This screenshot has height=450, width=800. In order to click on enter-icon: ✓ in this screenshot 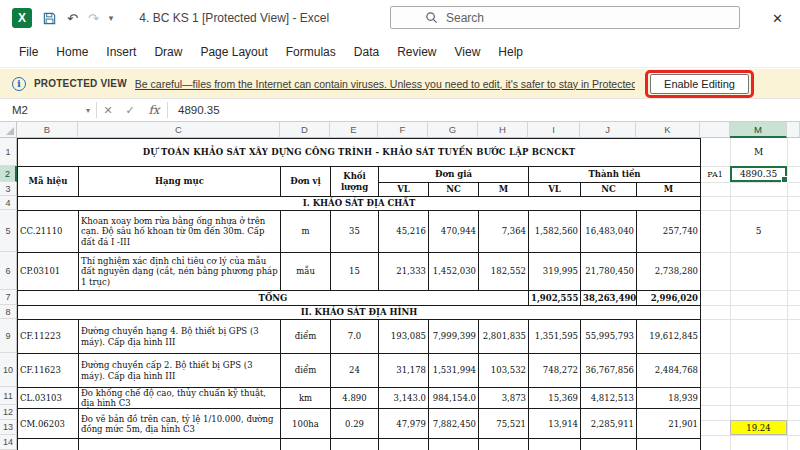, I will do `click(130, 110)`.